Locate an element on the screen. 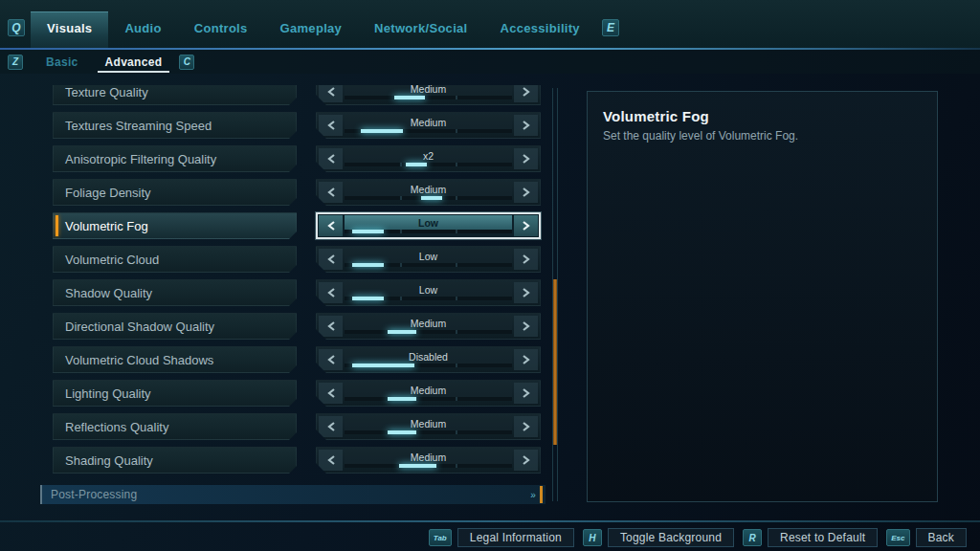 This screenshot has height=551, width=980. setting-row-shadow-quality: Shadow Quality Low is located at coordinates (293, 293).